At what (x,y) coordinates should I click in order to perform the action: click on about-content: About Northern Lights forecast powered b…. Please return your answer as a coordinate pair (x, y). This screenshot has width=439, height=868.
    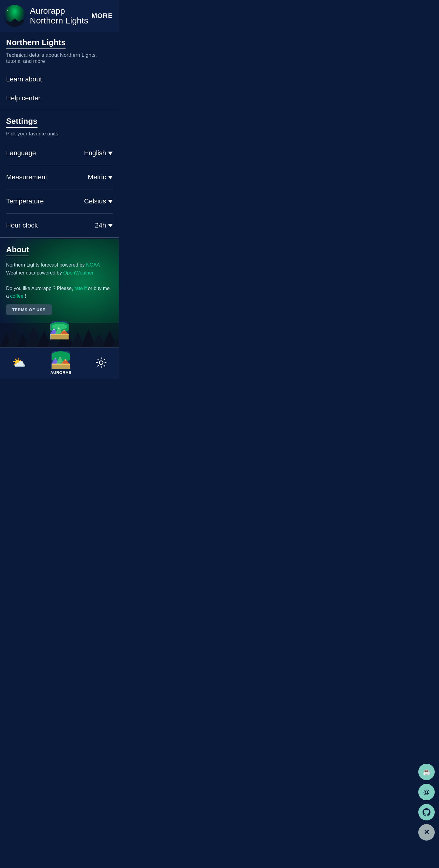
    Looking at the image, I should click on (59, 280).